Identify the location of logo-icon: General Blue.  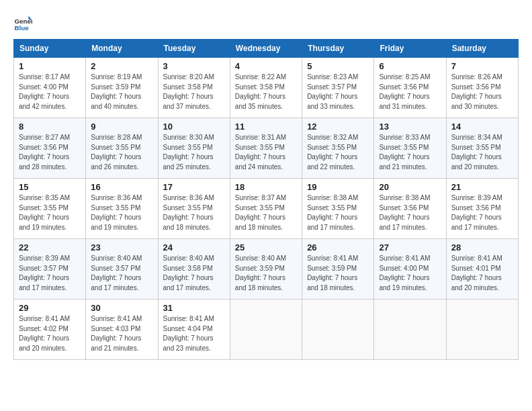
(23, 23).